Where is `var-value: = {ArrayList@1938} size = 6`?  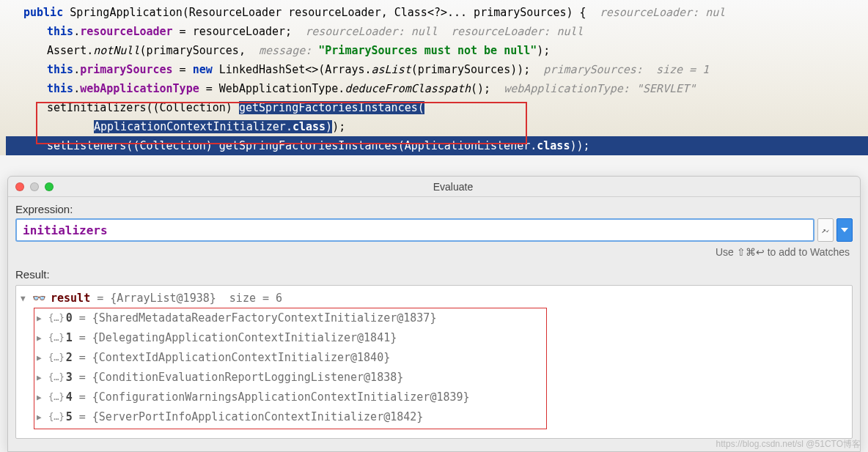 var-value: = {ArrayList@1938} size = 6 is located at coordinates (186, 299).